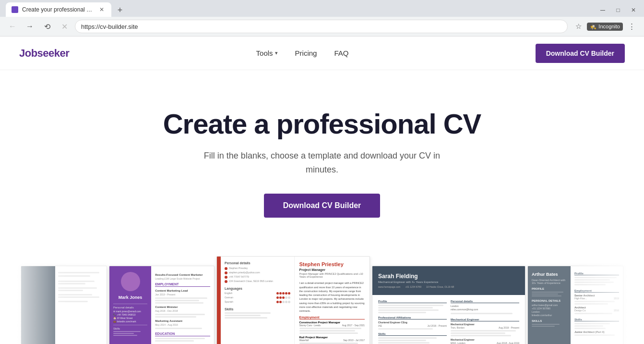  What do you see at coordinates (267, 53) in the screenshot?
I see `nav-tools: Tools ▾` at bounding box center [267, 53].